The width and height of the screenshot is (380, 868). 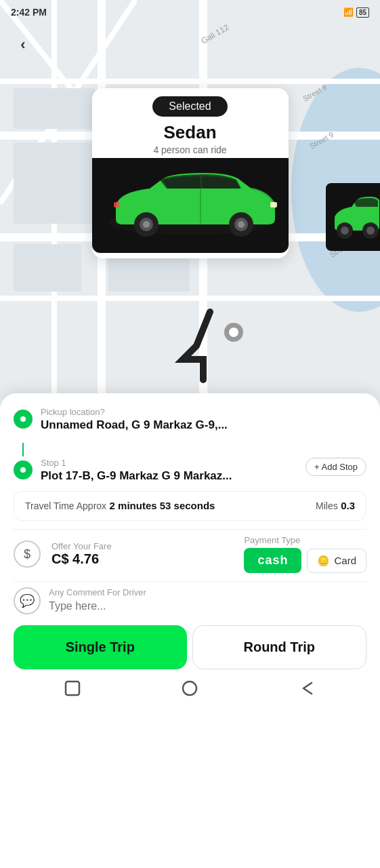 I want to click on back-arrow-icon: ‹, so click(x=23, y=45).